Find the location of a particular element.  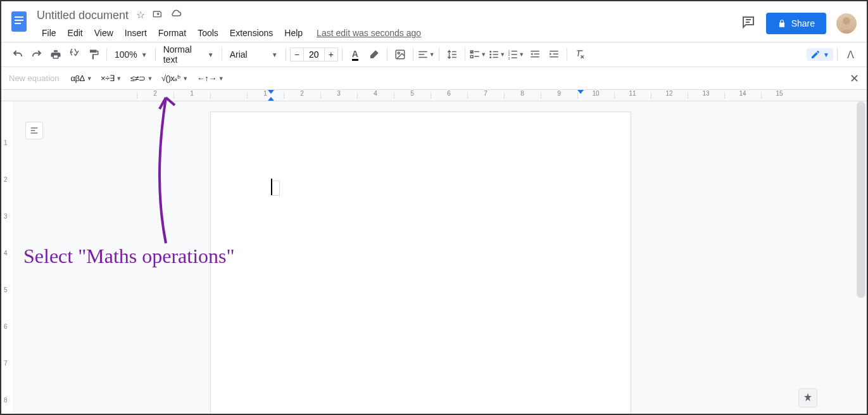

spellcheck-button is located at coordinates (75, 54).